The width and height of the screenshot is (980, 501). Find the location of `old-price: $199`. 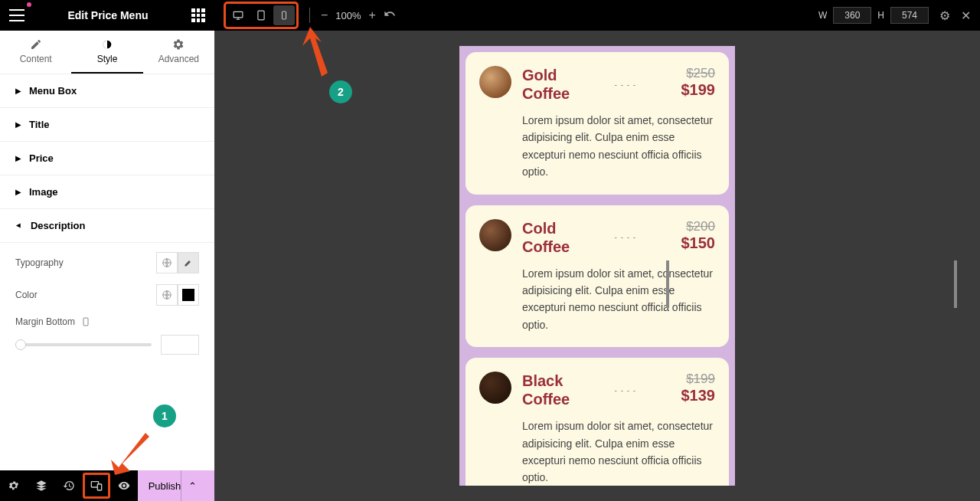

old-price: $199 is located at coordinates (698, 379).